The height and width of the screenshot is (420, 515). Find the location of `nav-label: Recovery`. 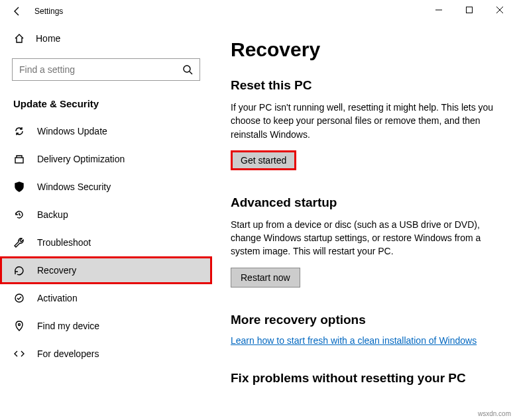

nav-label: Recovery is located at coordinates (57, 270).